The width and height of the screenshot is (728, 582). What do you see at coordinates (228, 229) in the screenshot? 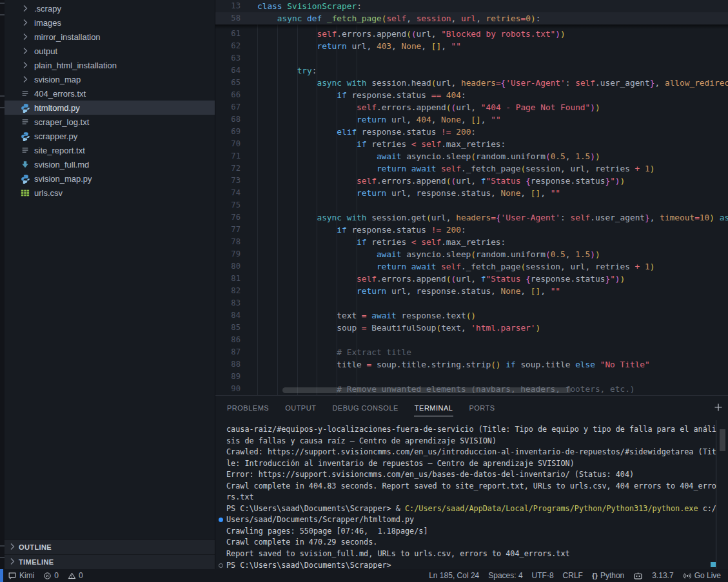
I see `line-number: 77` at bounding box center [228, 229].